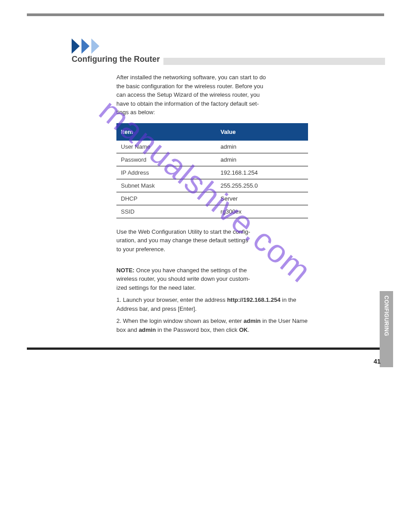 Image resolution: width=411 pixels, height=532 pixels. I want to click on section-arrows-icon, so click(241, 46).